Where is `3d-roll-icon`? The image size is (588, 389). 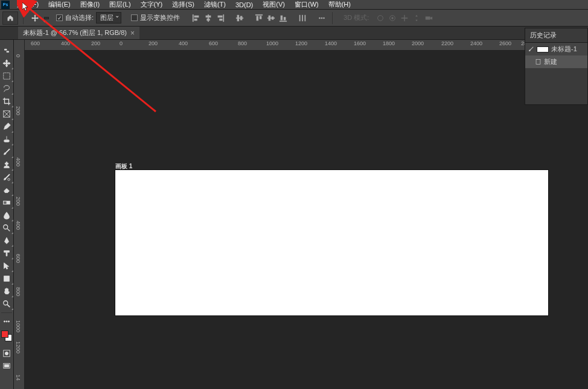 3d-roll-icon is located at coordinates (392, 18).